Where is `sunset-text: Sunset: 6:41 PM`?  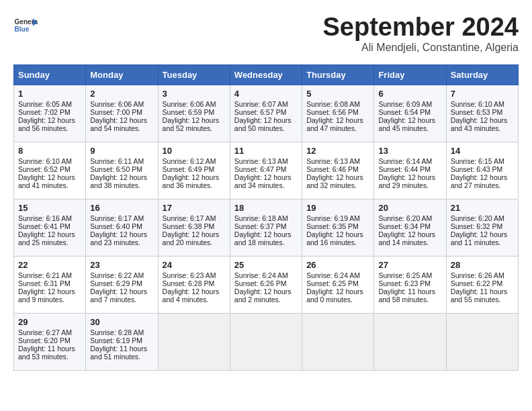 sunset-text: Sunset: 6:41 PM is located at coordinates (44, 226).